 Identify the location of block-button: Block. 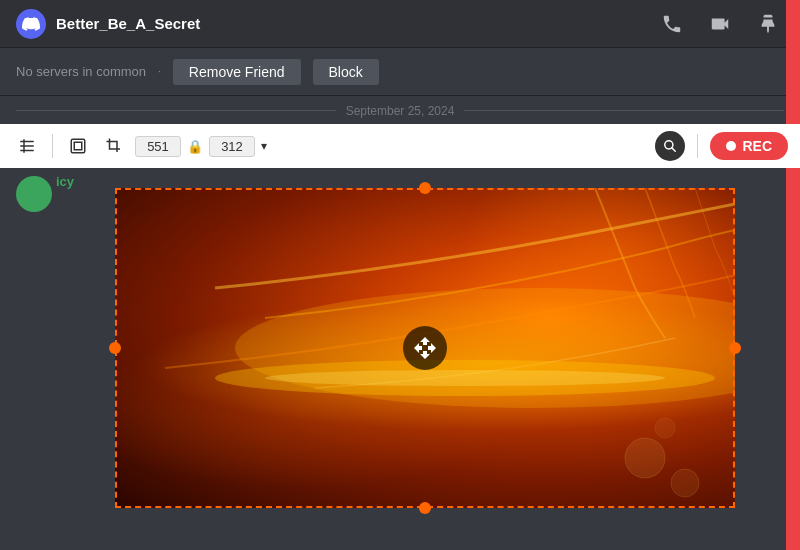
(346, 72).